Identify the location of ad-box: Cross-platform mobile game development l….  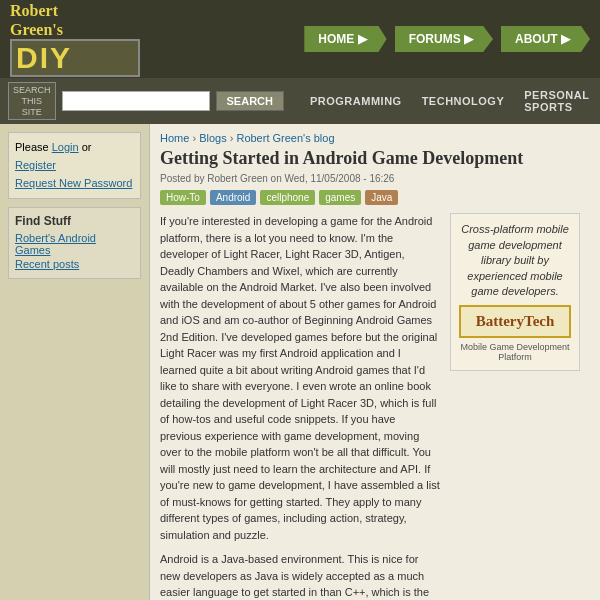
(515, 292).